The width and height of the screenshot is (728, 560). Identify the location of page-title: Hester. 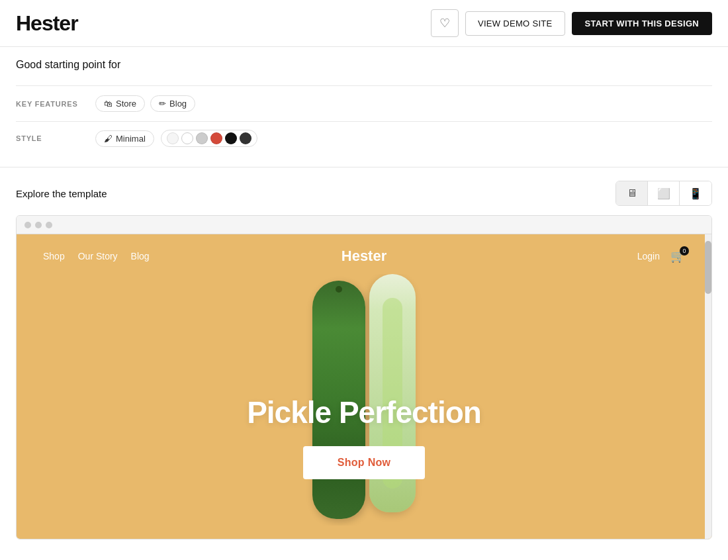
(47, 24).